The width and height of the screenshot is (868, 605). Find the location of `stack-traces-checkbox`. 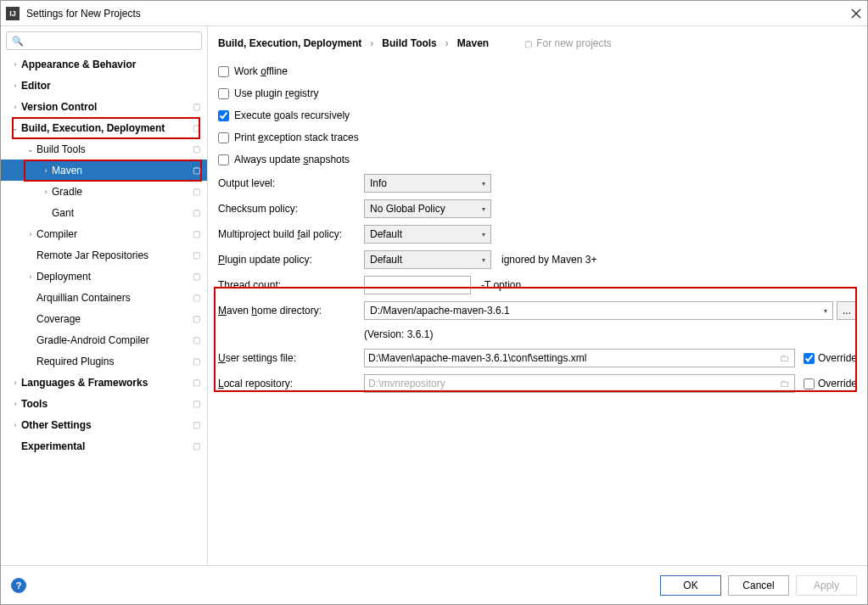

stack-traces-checkbox is located at coordinates (224, 137).